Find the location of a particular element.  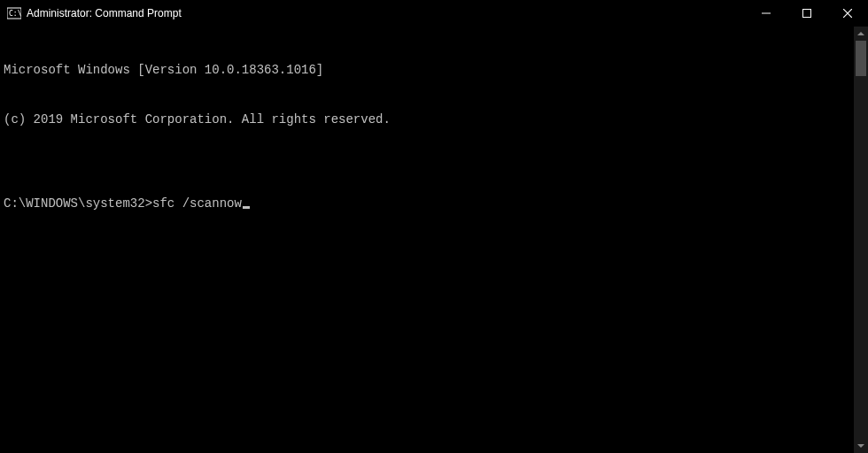

minimize-button is located at coordinates (766, 13).